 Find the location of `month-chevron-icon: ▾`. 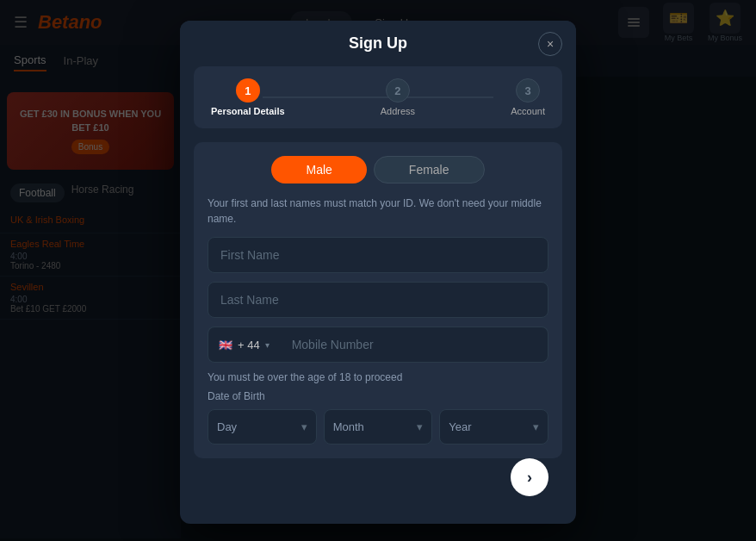

month-chevron-icon: ▾ is located at coordinates (420, 427).